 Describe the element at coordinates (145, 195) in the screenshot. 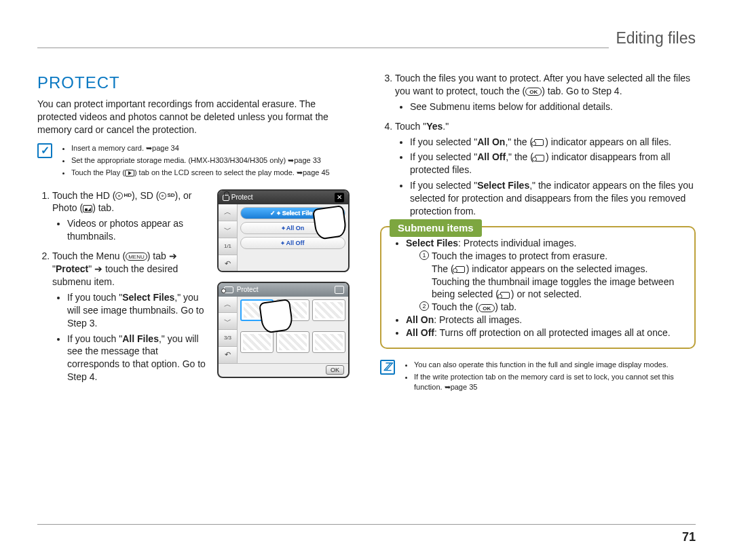

I see `text: ), SD (` at that location.